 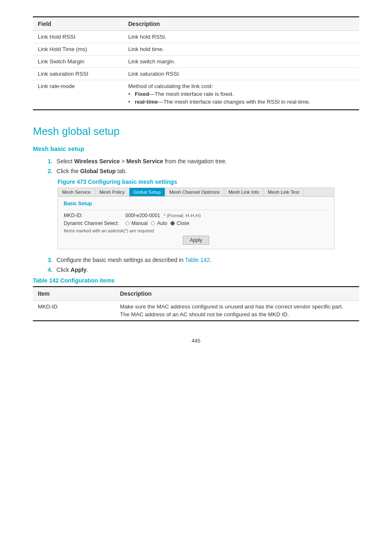 I want to click on ui-mkd-label: MKD-ID:, so click(x=95, y=216).